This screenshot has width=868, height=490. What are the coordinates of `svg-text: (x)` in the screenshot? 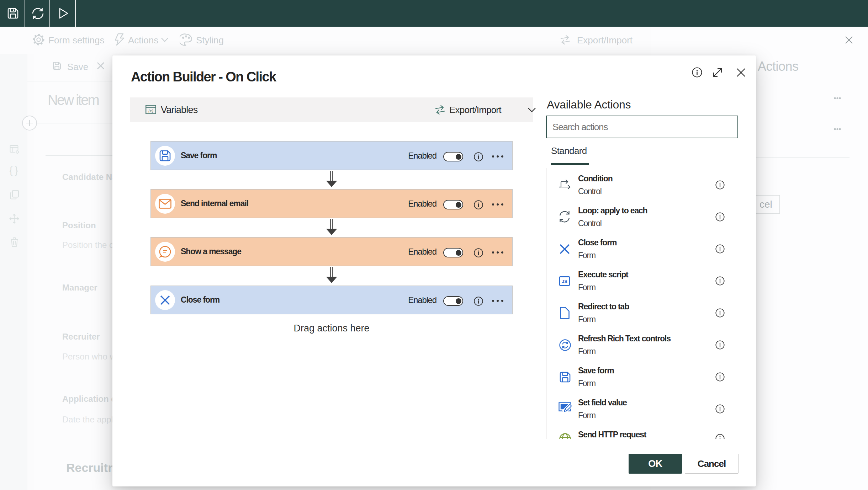 It's located at (151, 111).